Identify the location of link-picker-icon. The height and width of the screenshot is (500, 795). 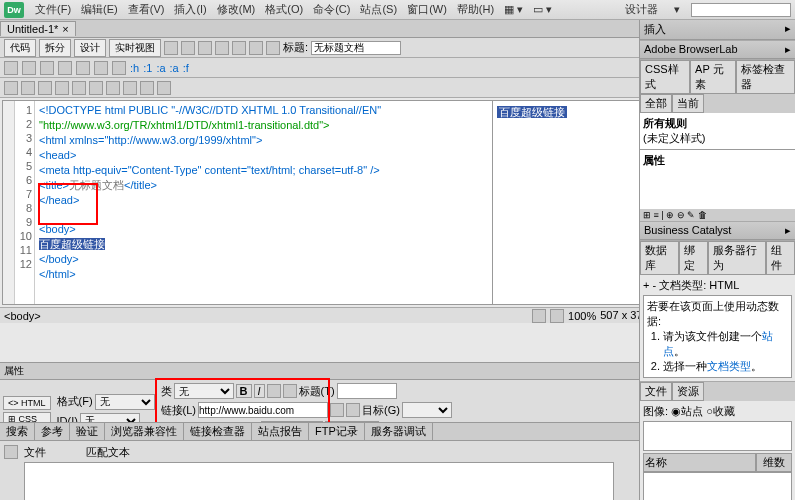
(337, 410).